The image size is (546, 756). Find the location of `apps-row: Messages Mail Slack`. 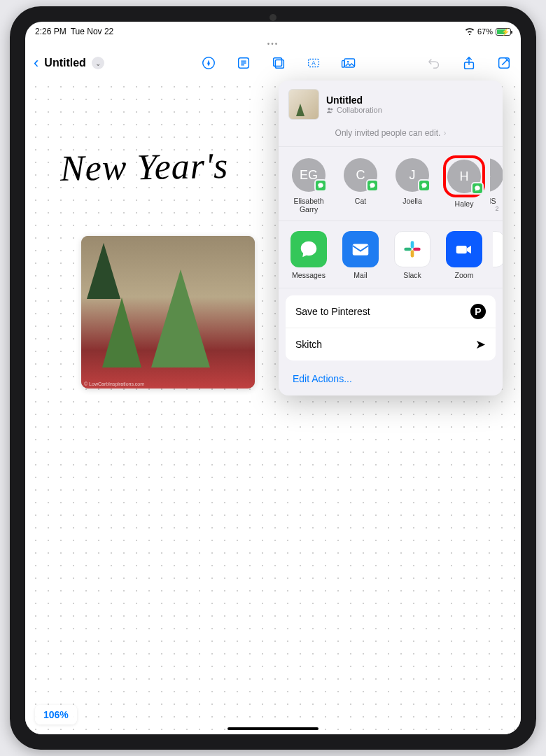

apps-row: Messages Mail Slack is located at coordinates (391, 255).